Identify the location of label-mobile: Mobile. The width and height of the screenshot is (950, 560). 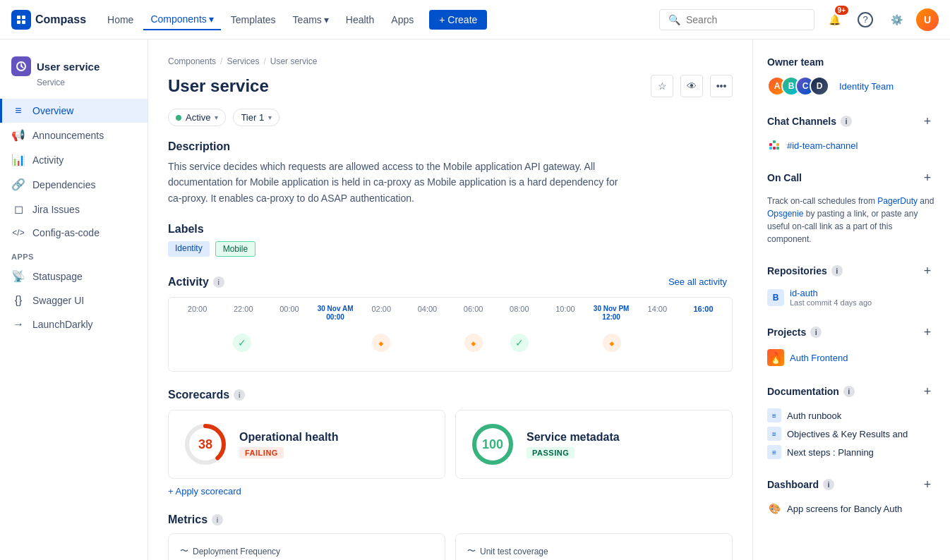
(236, 249).